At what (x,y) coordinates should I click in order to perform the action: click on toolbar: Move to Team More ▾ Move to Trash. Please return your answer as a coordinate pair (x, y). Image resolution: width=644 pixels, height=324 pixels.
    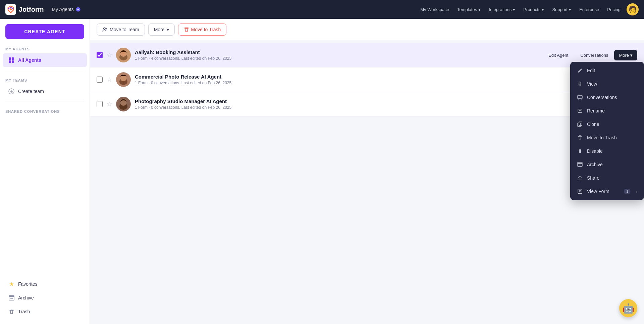
    Looking at the image, I should click on (367, 30).